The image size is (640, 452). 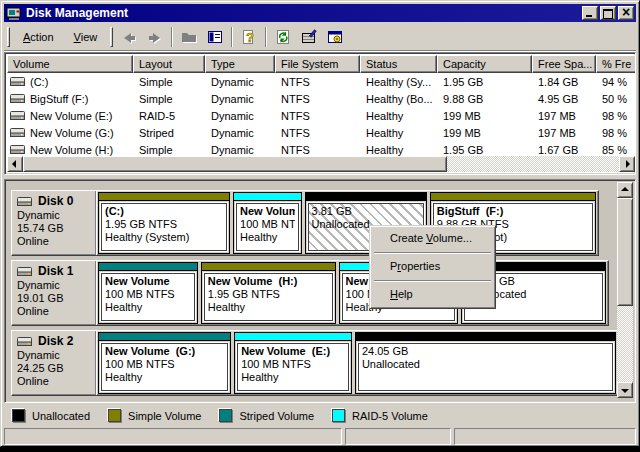 I want to click on cell-status: Healthy (Sy..., so click(x=398, y=82).